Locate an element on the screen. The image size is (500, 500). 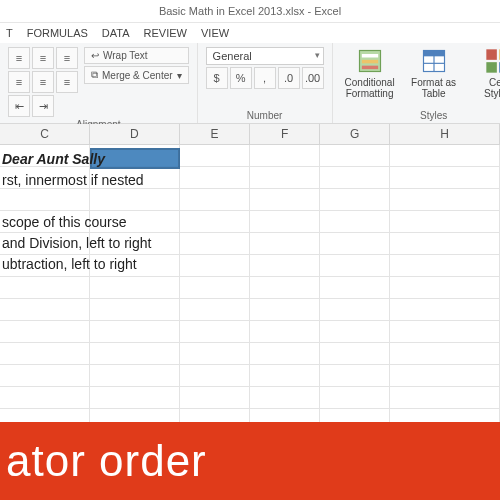
decrease-decimal-button: .00 is located at coordinates (313, 78).